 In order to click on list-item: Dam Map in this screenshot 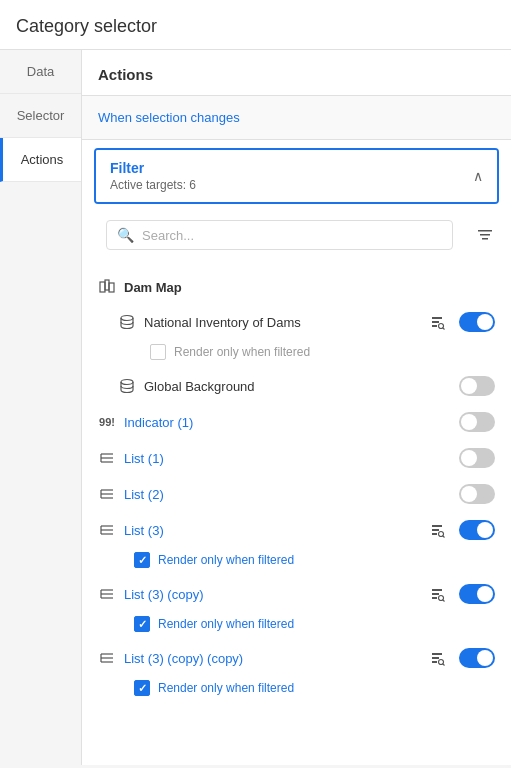, I will do `click(296, 287)`.